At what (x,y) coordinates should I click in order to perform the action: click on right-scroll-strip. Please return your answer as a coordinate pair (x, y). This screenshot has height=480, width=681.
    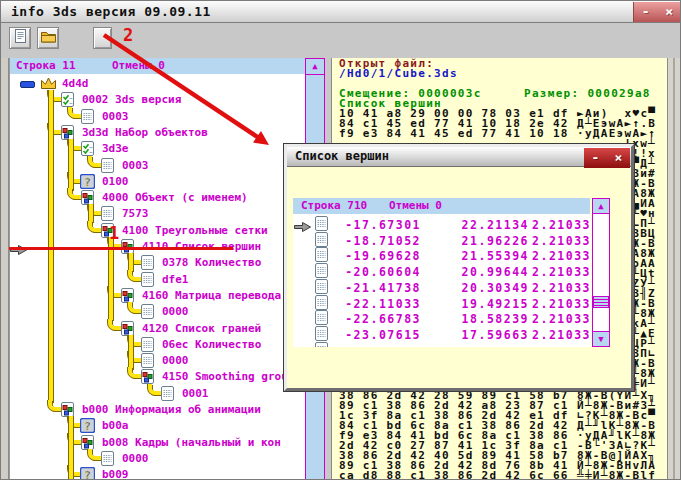
    Looking at the image, I should click on (674, 269).